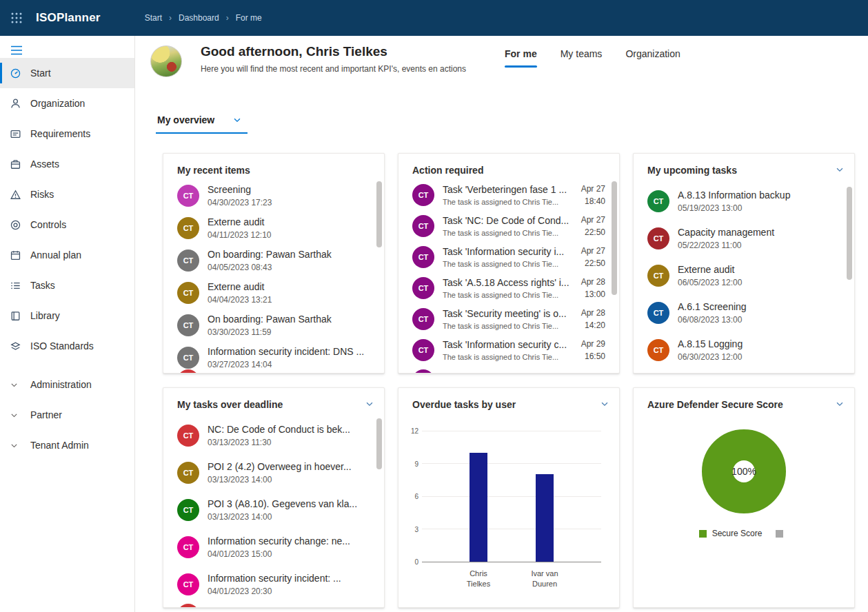 The height and width of the screenshot is (612, 868). What do you see at coordinates (509, 319) in the screenshot?
I see `list-item: CT Task 'Security meeting' is o... The t…` at bounding box center [509, 319].